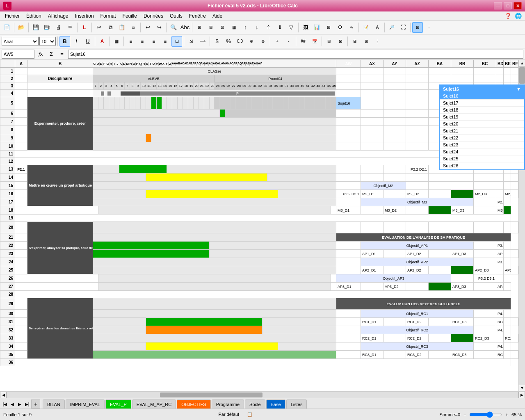 The height and width of the screenshot is (420, 525). What do you see at coordinates (507, 262) in the screenshot?
I see `cell-BF24` at bounding box center [507, 262].